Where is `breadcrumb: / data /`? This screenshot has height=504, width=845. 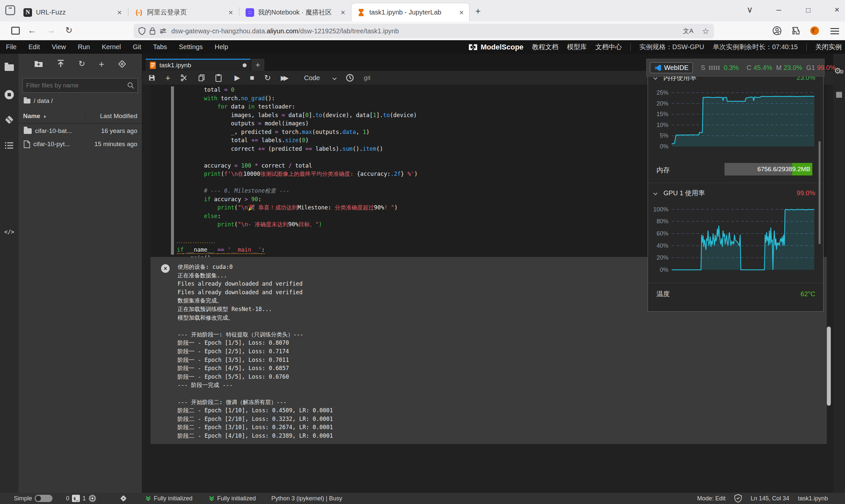 breadcrumb: / data / is located at coordinates (38, 101).